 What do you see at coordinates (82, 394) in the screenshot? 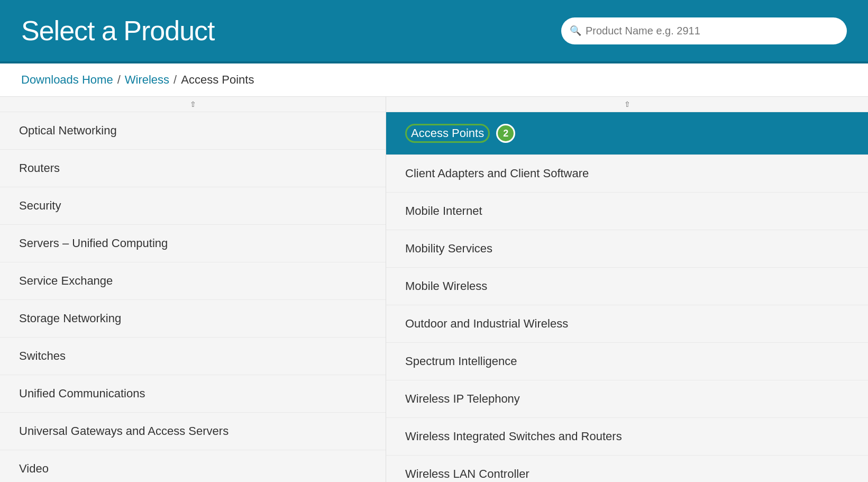
I see `left-panel-item-label: Unified Communications` at bounding box center [82, 394].